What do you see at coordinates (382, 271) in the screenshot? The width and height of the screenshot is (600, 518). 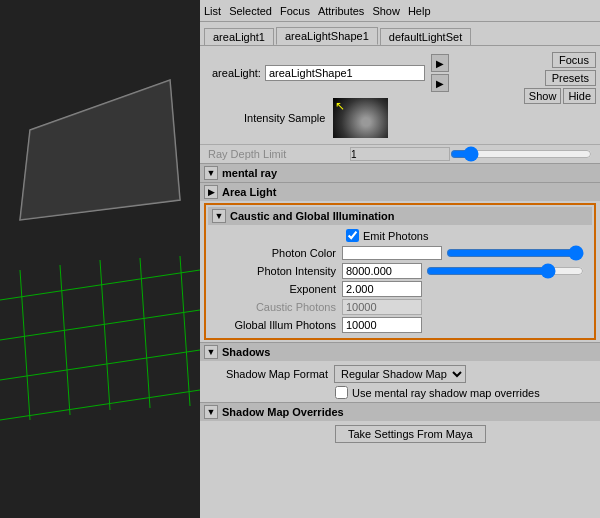 I see `photon-intensity-input` at bounding box center [382, 271].